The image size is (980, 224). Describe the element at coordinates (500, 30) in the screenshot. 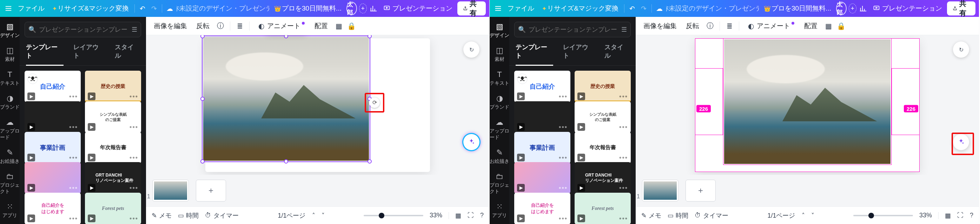

I see `rail-design: ▧デザイン` at that location.